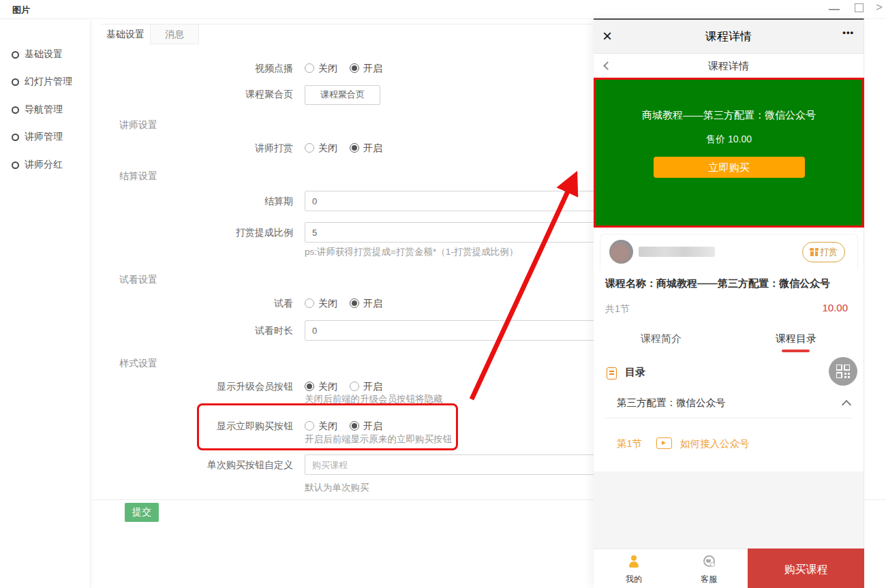 The width and height of the screenshot is (886, 588). I want to click on teacher-card: 打赏, so click(729, 252).